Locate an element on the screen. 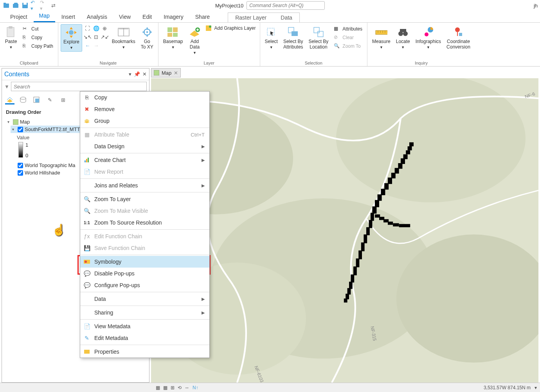 This screenshot has width=540, height=392. filter-icon: ▼ is located at coordinates (7, 87).